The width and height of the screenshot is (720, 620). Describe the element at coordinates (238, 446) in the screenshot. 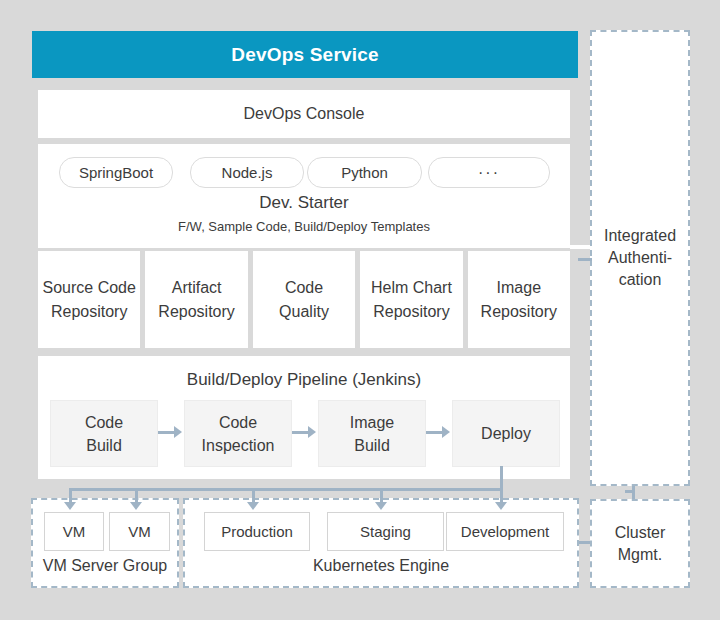

I see `step-label: Inspection` at that location.